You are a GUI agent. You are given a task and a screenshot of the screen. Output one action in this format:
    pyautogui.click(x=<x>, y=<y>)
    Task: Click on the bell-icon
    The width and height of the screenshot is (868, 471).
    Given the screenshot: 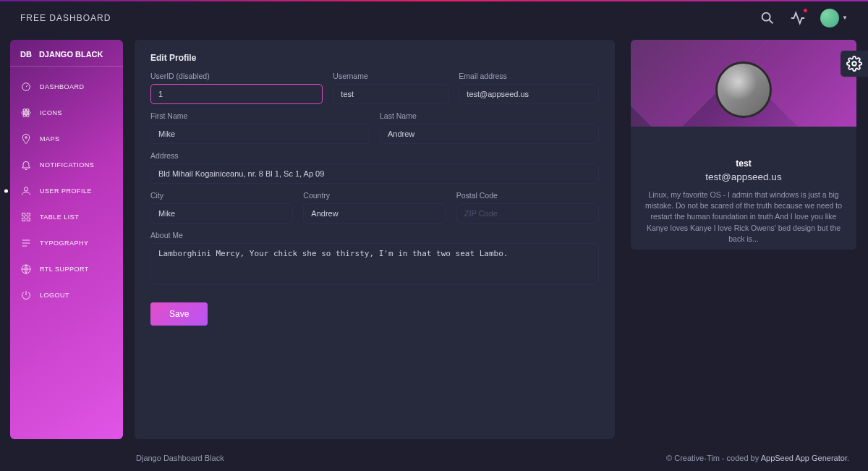 What is the action you would take?
    pyautogui.click(x=26, y=165)
    